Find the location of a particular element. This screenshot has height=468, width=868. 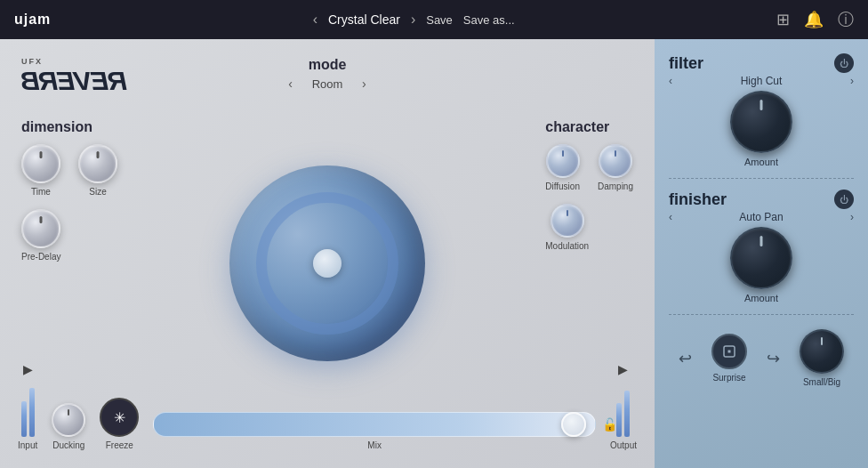

surprise-group: Surprise is located at coordinates (729, 358).